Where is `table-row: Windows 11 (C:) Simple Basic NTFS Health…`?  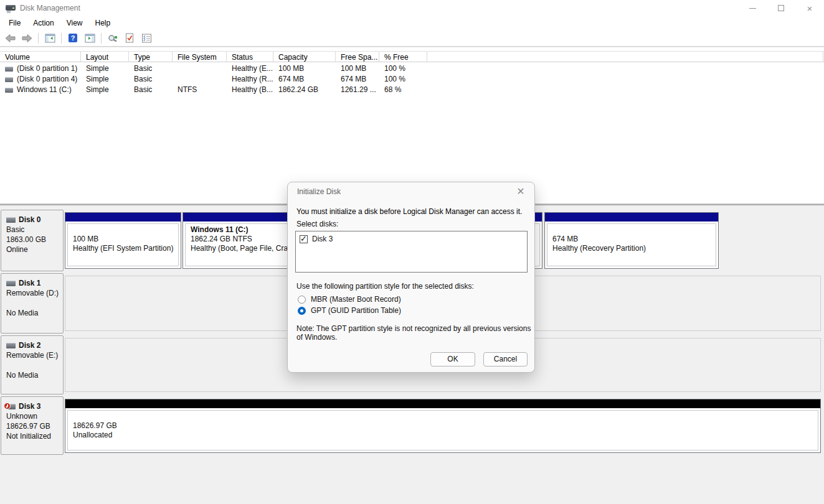 table-row: Windows 11 (C:) Simple Basic NTFS Health… is located at coordinates (412, 90).